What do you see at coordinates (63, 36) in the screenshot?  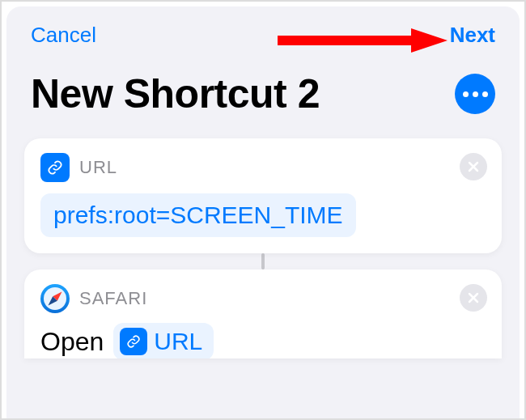 I see `cancel-button: Cancel` at bounding box center [63, 36].